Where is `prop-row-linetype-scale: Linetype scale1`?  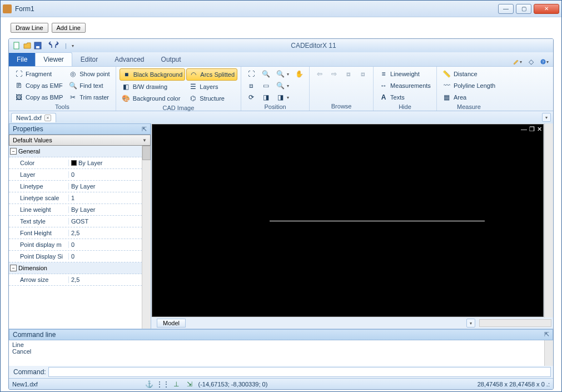 prop-row-linetype-scale: Linetype scale1 is located at coordinates (80, 198).